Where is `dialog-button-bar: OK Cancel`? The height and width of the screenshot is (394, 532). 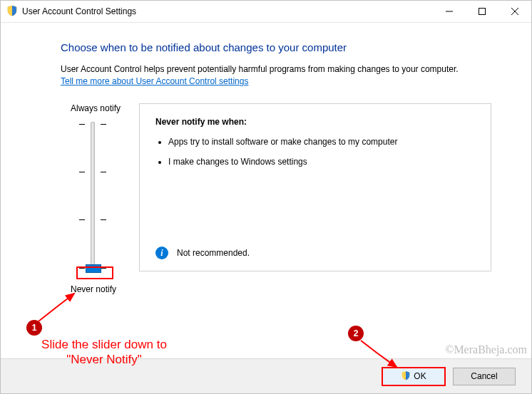 dialog-button-bar: OK Cancel is located at coordinates (266, 376).